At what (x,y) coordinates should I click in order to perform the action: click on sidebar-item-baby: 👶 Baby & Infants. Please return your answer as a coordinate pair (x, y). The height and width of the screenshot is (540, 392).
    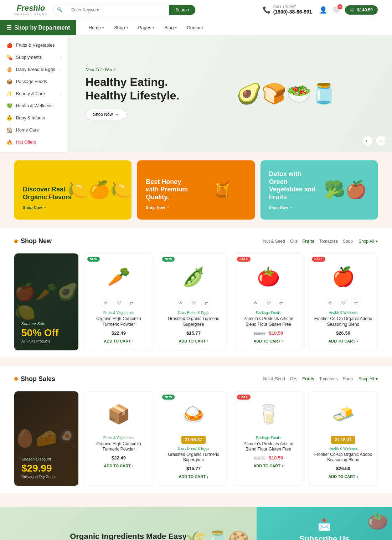
    Looking at the image, I should click on (34, 118).